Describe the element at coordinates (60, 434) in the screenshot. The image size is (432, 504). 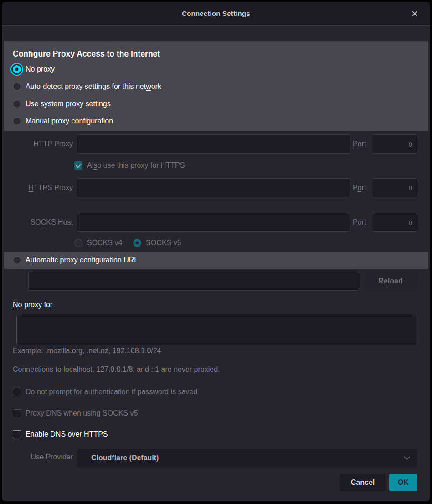
I see `enable-doh-row: Enable DNS over HTTPS` at that location.